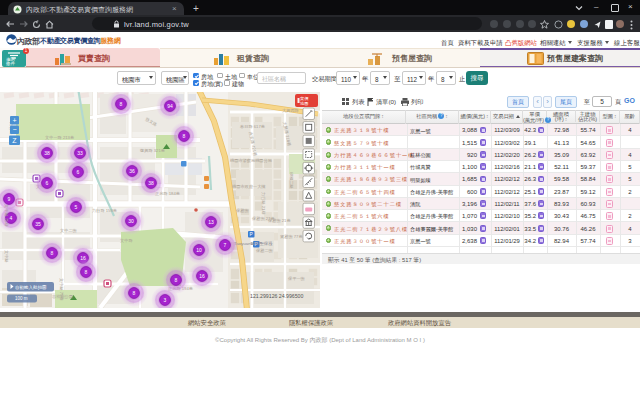 The image size is (640, 405). What do you see at coordinates (304, 104) in the screenshot?
I see `svg-text: 地圖` at bounding box center [304, 104].